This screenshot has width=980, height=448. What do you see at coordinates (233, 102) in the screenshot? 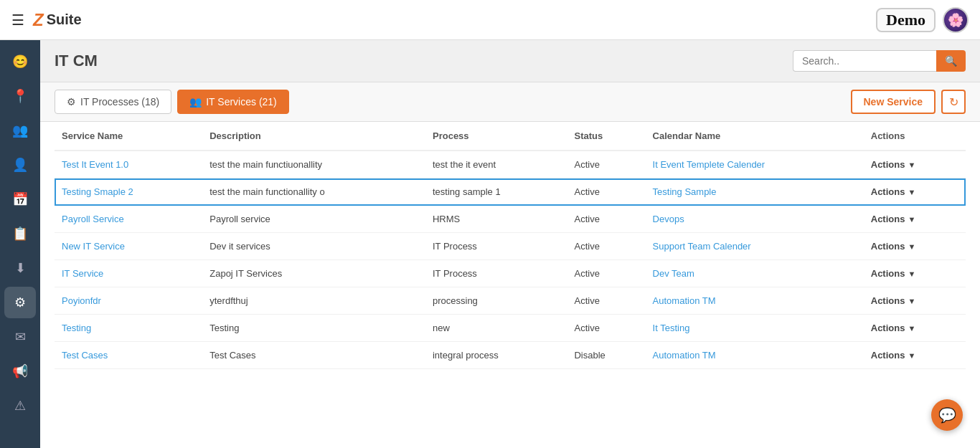
I see `tab-it-services: 👥 IT Services (21)` at bounding box center [233, 102].